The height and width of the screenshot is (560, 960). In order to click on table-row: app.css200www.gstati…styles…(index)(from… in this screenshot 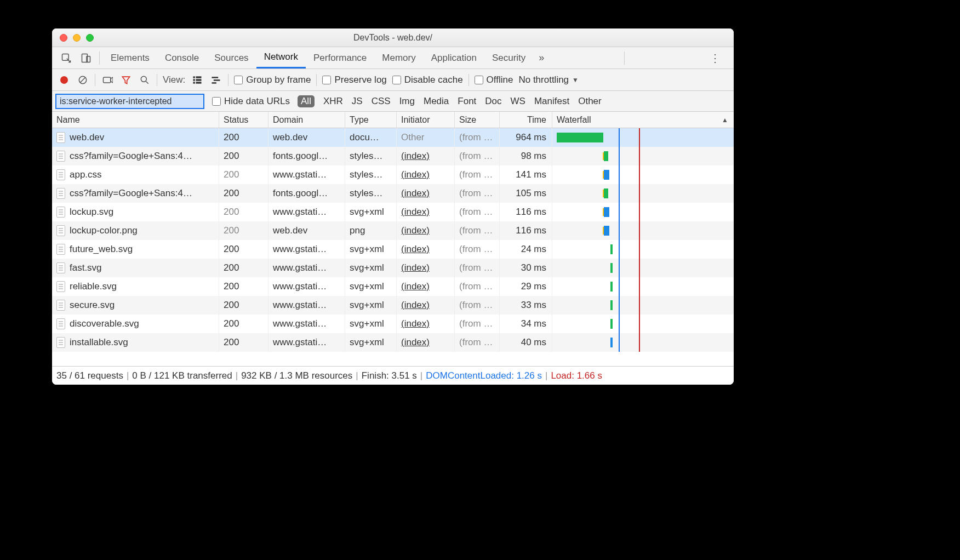, I will do `click(393, 175)`.